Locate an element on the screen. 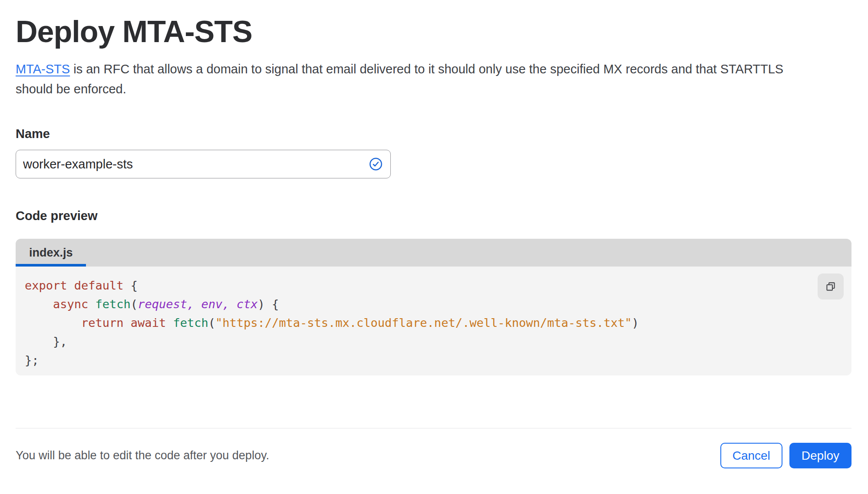 The height and width of the screenshot is (494, 868). code-preview-label: Code preview is located at coordinates (433, 216).